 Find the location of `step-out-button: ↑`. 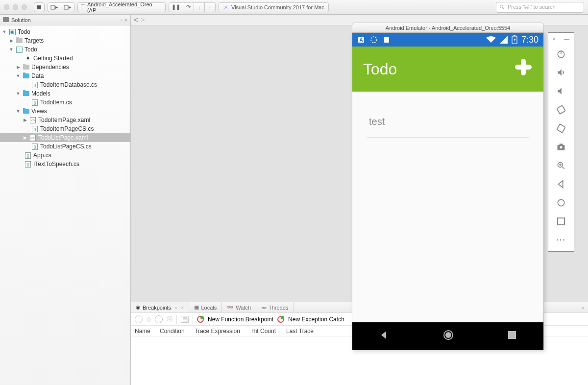

step-out-button: ↑ is located at coordinates (210, 7).